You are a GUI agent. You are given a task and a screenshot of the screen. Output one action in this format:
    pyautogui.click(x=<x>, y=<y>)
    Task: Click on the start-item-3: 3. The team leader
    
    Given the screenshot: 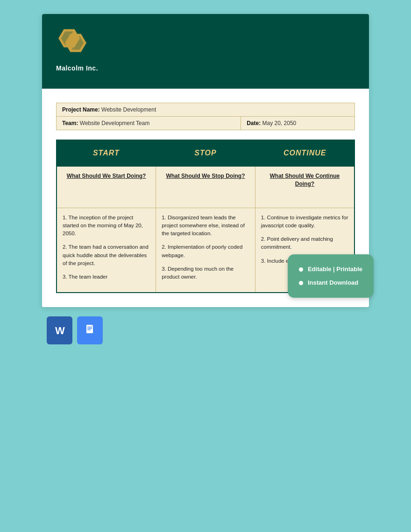 What is the action you would take?
    pyautogui.click(x=106, y=277)
    